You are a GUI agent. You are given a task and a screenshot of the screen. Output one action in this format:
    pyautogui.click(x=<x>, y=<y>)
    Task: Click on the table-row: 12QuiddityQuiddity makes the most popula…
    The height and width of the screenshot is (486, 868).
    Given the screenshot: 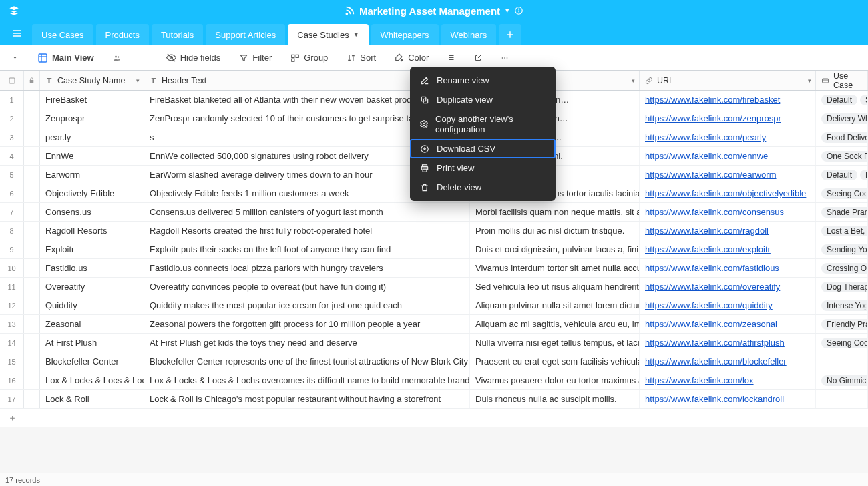 What is the action you would take?
    pyautogui.click(x=434, y=306)
    